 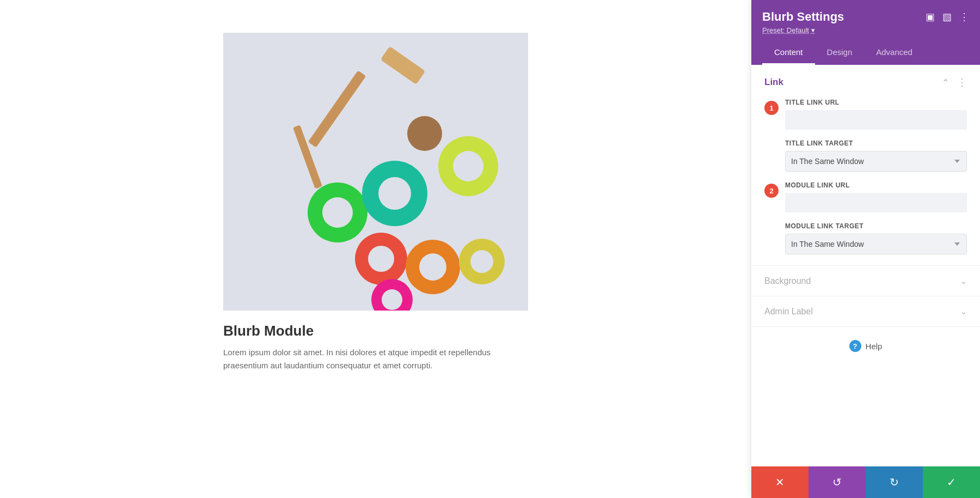 I want to click on undo-icon: ↺, so click(x=837, y=482).